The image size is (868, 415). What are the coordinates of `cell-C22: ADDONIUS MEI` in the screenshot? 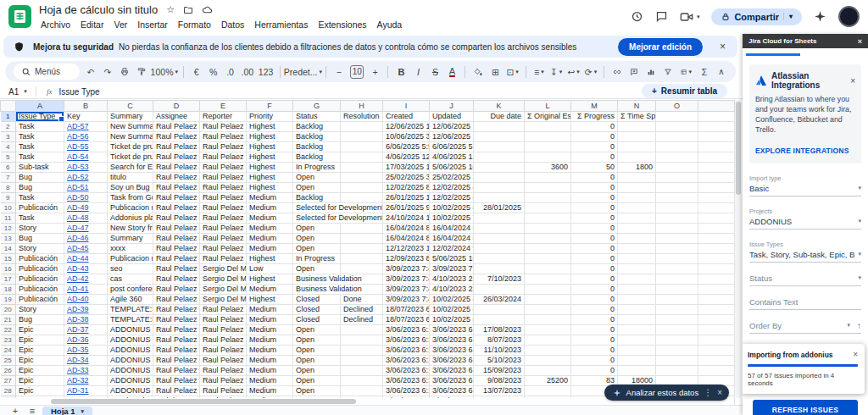 It's located at (131, 330).